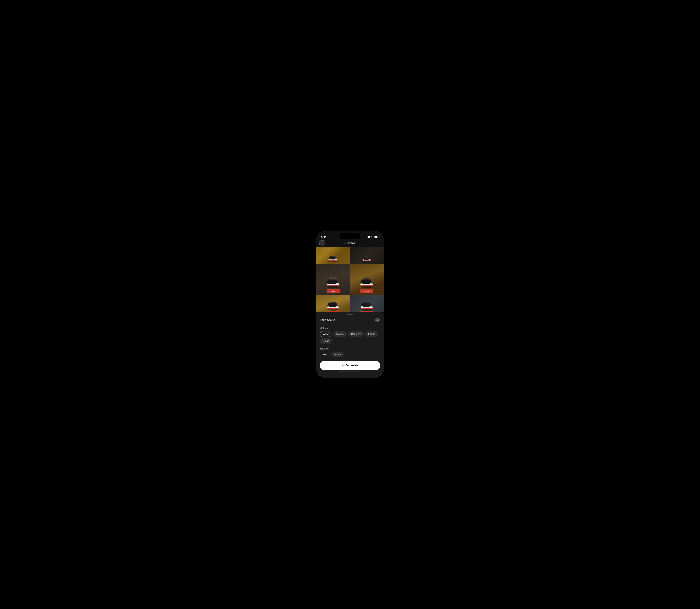  What do you see at coordinates (350, 243) in the screenshot?
I see `nav-bar: ‹ Surface` at bounding box center [350, 243].